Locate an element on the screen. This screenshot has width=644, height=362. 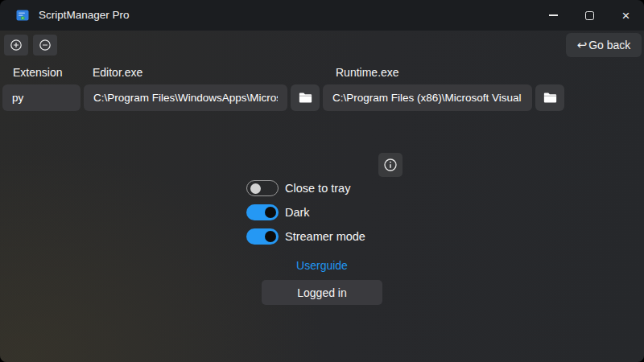
runtime-browse-button is located at coordinates (550, 98).